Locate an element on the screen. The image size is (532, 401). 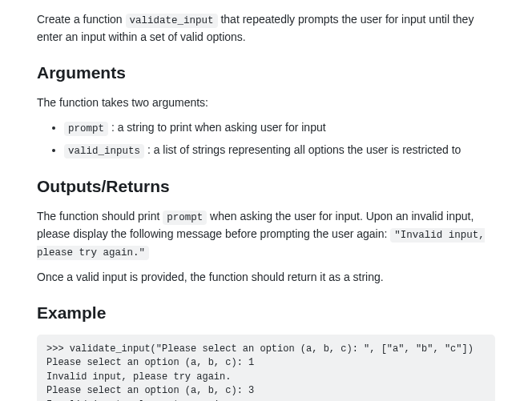
example-heading: Example is located at coordinates (266, 313).